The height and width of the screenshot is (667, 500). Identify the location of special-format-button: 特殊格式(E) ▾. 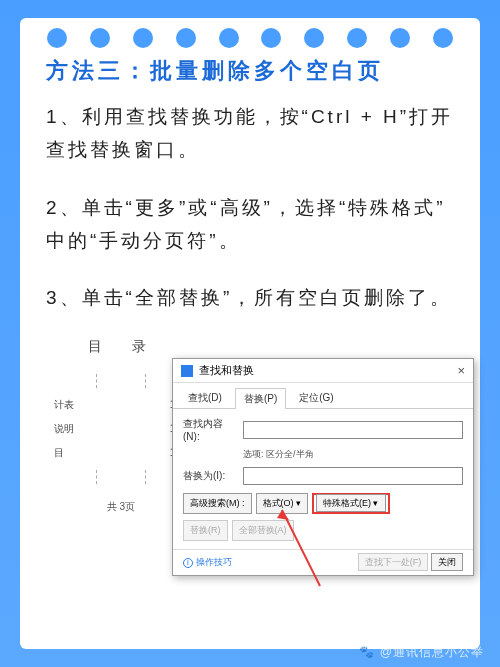
(351, 503).